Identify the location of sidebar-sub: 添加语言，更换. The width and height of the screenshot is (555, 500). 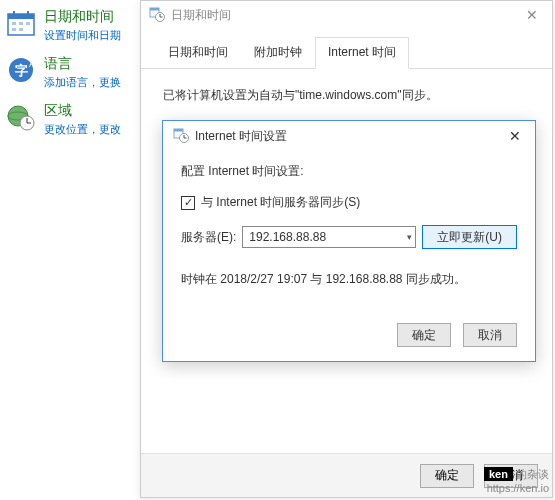
(82, 82).